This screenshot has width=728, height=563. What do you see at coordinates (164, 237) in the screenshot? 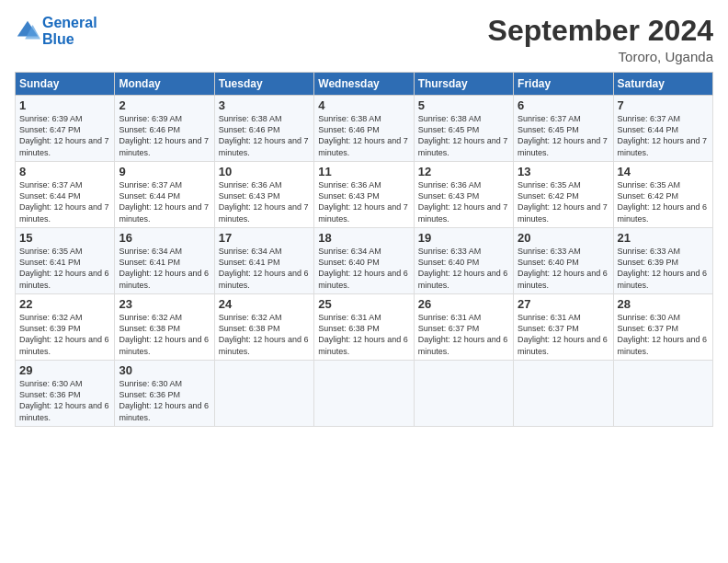
I see `day-number: 16` at bounding box center [164, 237].